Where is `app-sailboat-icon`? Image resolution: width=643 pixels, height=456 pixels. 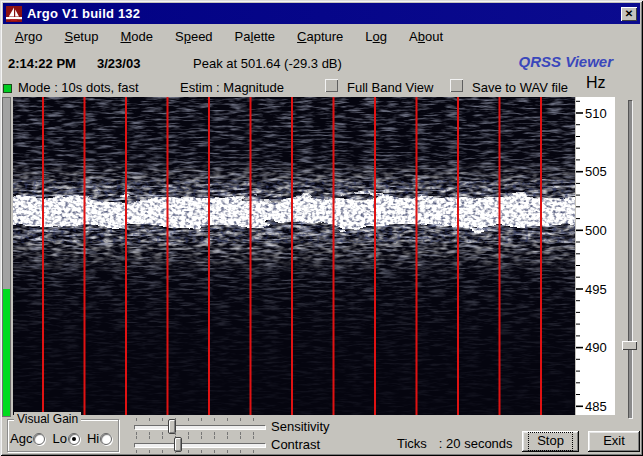 app-sailboat-icon is located at coordinates (14, 14).